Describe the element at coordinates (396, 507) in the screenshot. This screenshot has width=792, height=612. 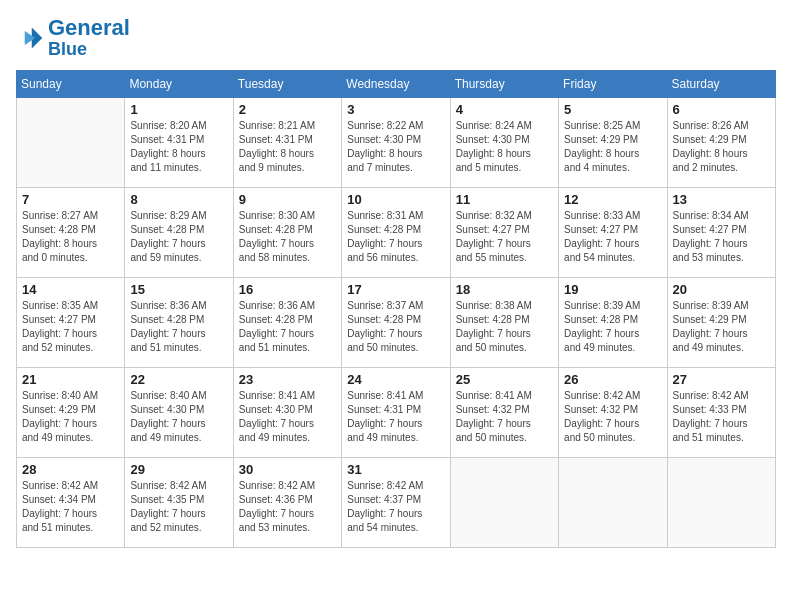
I see `day-info: Sunrise: 8:42 AM Sunset: 4:37 PM Dayligh…` at that location.